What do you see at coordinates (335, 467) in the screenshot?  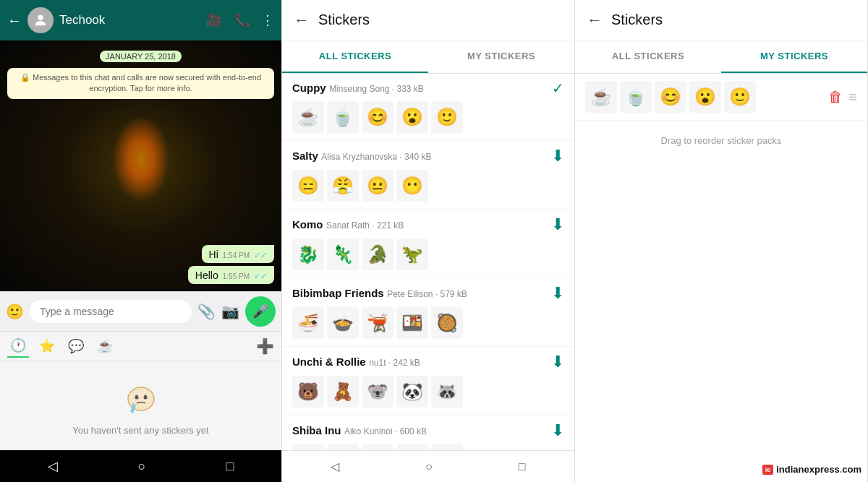 I see `panel2-back-nav: ◁` at bounding box center [335, 467].